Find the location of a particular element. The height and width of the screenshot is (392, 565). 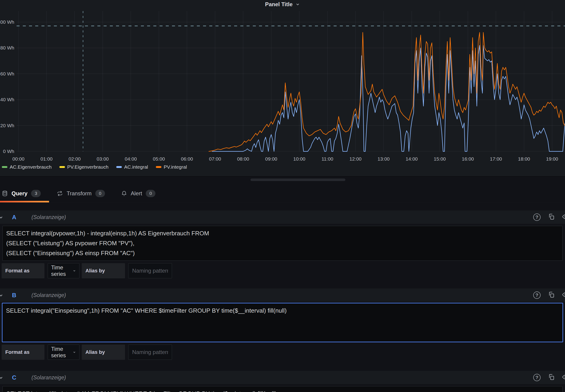

panel-title: Panel Title is located at coordinates (279, 4).